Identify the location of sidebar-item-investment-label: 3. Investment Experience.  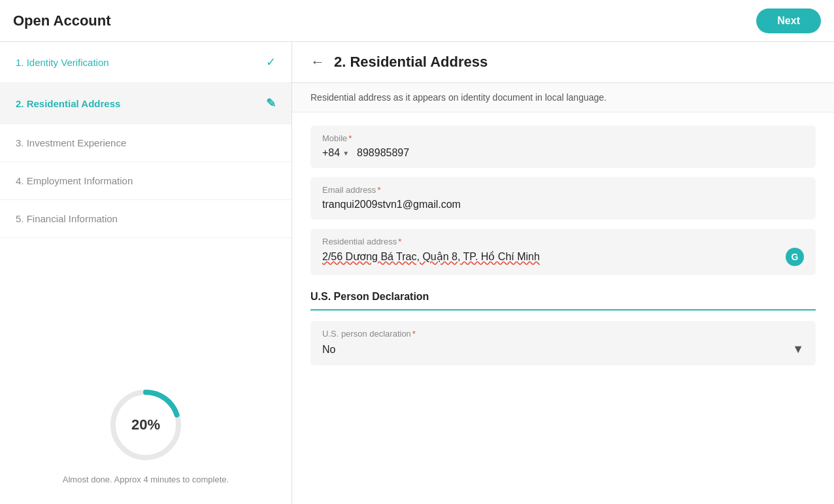
(71, 143).